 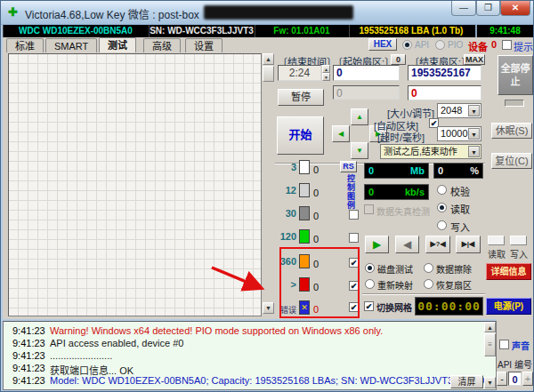 I want to click on scan-icon: ▶?◀, so click(x=438, y=244).